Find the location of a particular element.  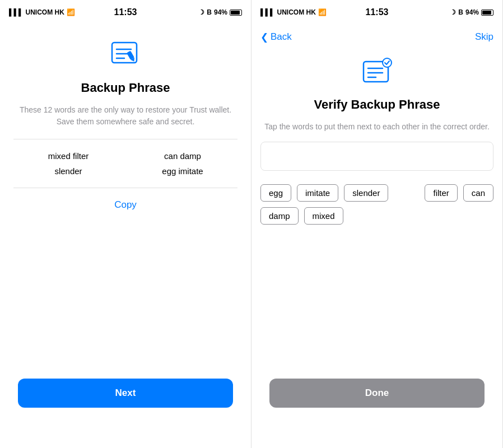

bluetooth-icon-left: B is located at coordinates (209, 12).